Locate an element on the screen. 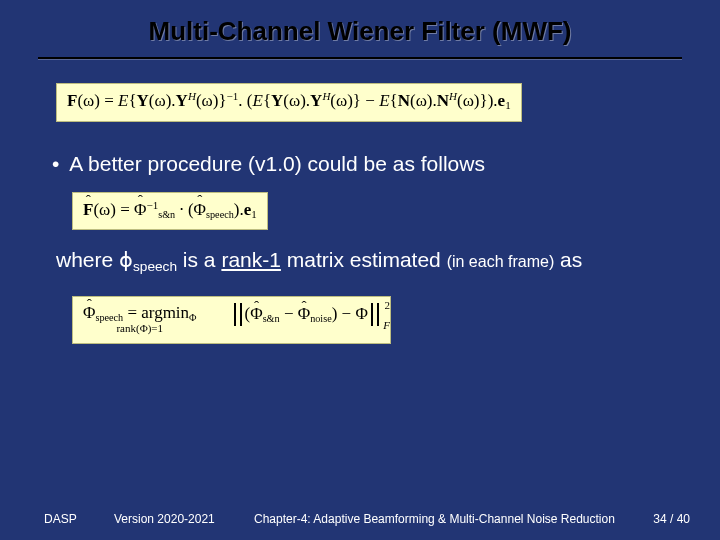 This screenshot has height=540, width=720. where-phi: ϕ is located at coordinates (126, 260).